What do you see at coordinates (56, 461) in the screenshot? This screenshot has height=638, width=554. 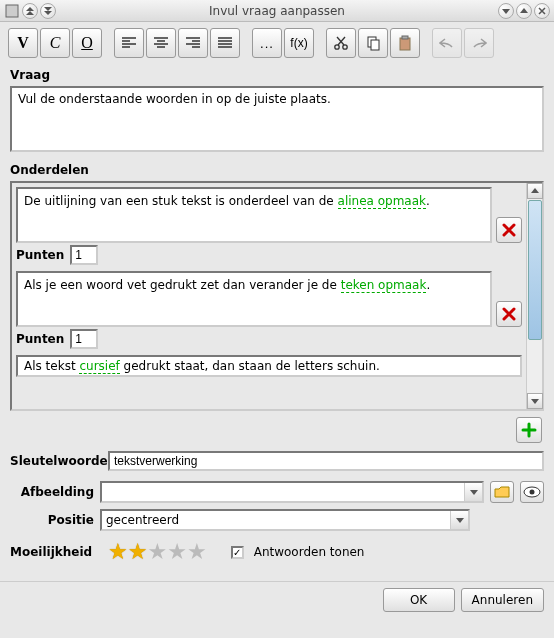 I see `sleutelwoorden-label: Sleutelwoorden` at bounding box center [56, 461].